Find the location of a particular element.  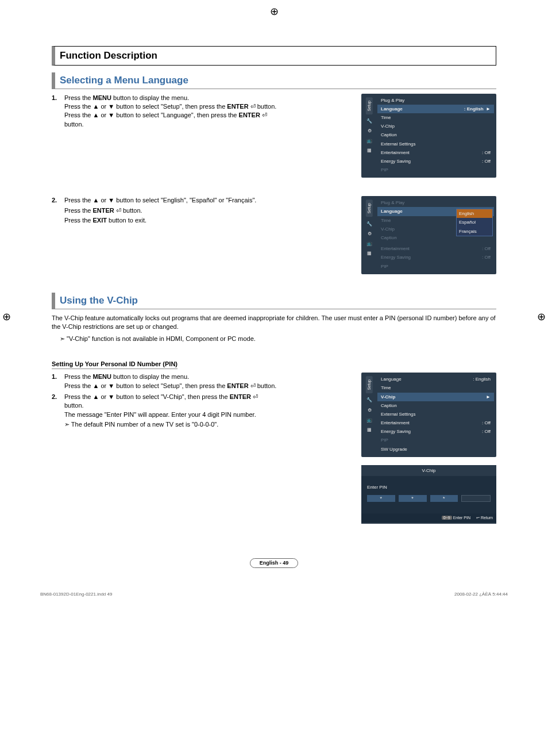

osd-item-pip: PIP is located at coordinates (385, 267).